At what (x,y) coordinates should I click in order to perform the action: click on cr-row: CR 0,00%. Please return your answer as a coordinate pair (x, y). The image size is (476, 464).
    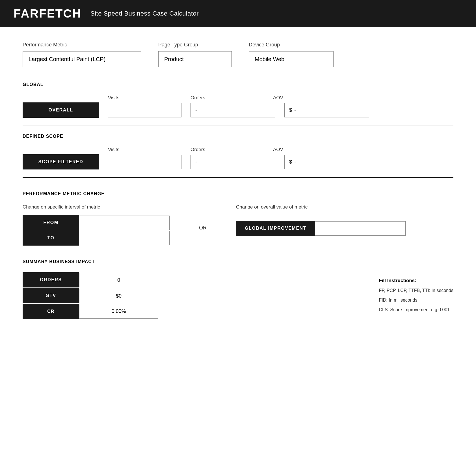
    Looking at the image, I should click on (90, 312).